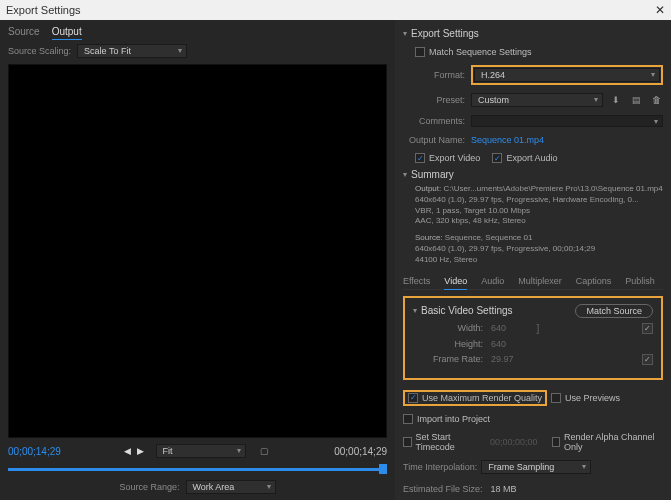  What do you see at coordinates (537, 100) in the screenshot?
I see `preset-dropdown: Custom` at bounding box center [537, 100].